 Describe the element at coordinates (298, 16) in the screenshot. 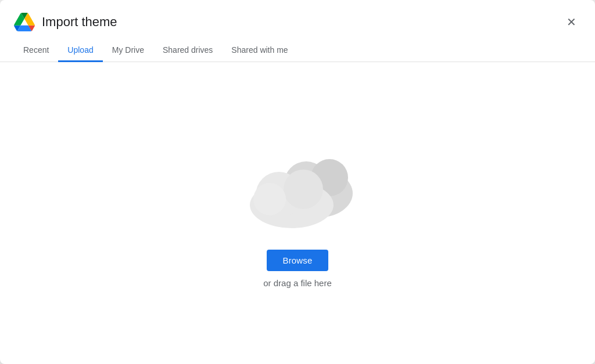

I see `dialog-header: Import theme ✕` at that location.